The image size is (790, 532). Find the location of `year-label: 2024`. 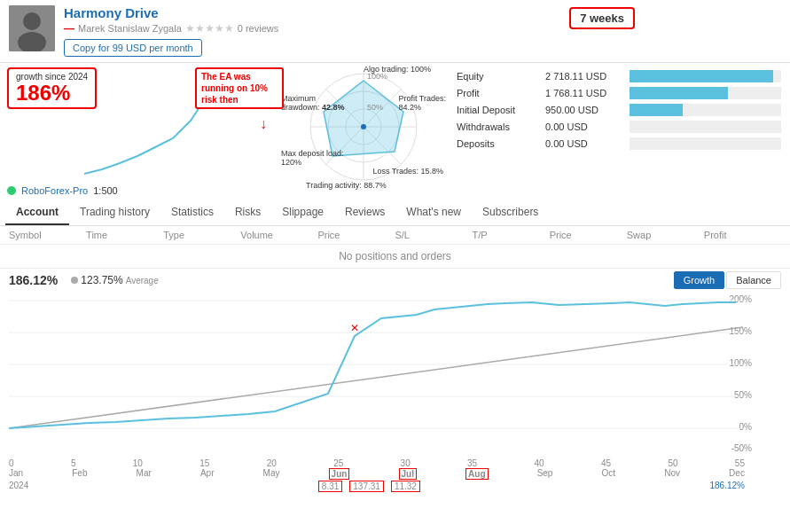

year-label: 2024 is located at coordinates (19, 486).